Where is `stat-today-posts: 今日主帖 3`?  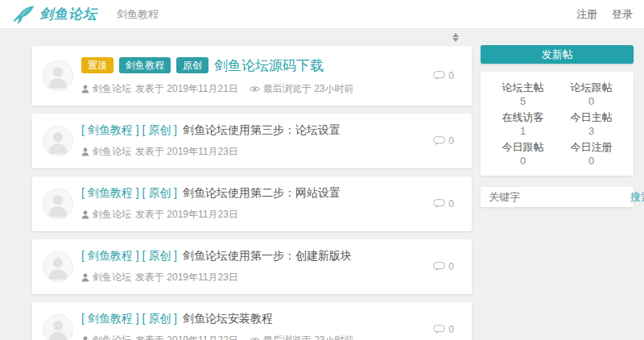
stat-today-posts: 今日主帖 3 is located at coordinates (591, 124).